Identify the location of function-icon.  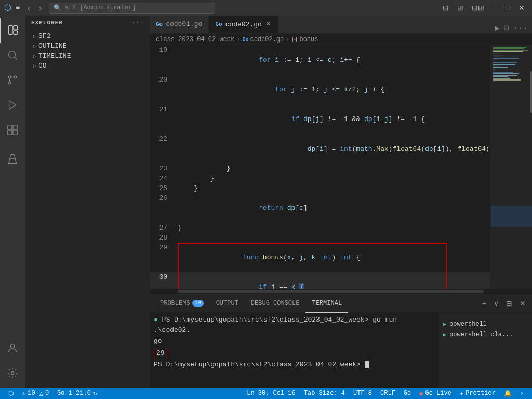
(295, 39).